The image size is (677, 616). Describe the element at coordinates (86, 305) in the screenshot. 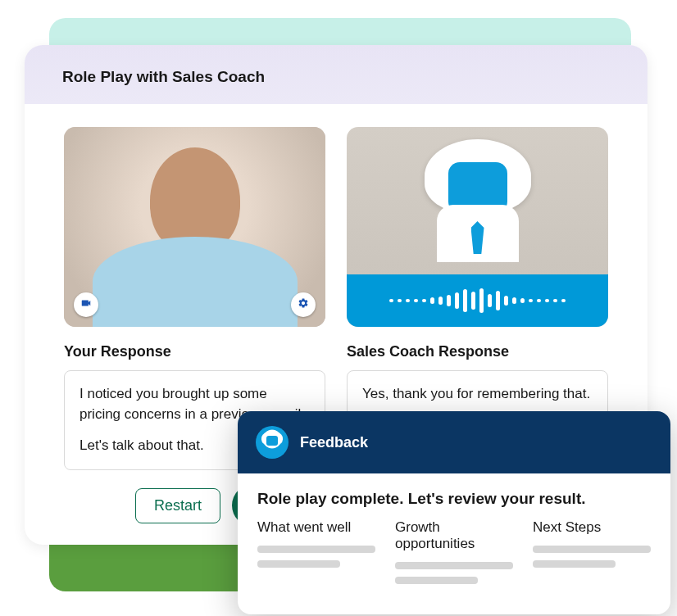

I see `camera-icon` at that location.